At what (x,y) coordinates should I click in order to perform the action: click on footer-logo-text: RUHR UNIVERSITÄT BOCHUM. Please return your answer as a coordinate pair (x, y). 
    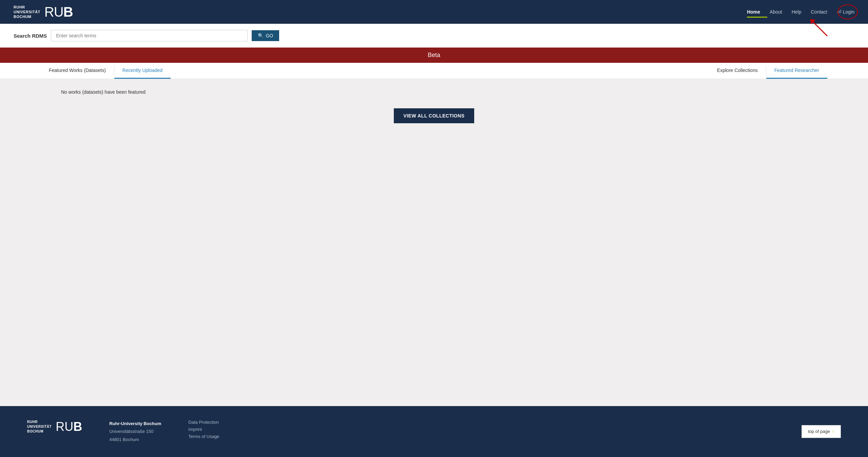
    Looking at the image, I should click on (39, 427).